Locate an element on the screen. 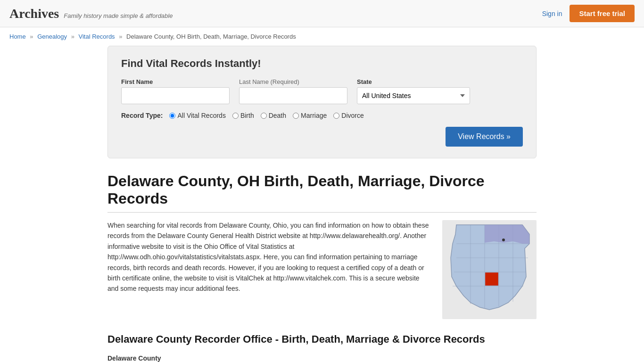 The height and width of the screenshot is (362, 644). radio-all-vital: All Vital Records is located at coordinates (197, 115).